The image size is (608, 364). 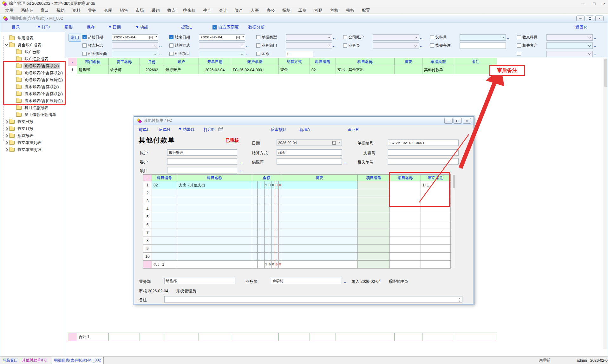 What do you see at coordinates (148, 225) in the screenshot?
I see `dialog-grid-cell: 6` at bounding box center [148, 225].